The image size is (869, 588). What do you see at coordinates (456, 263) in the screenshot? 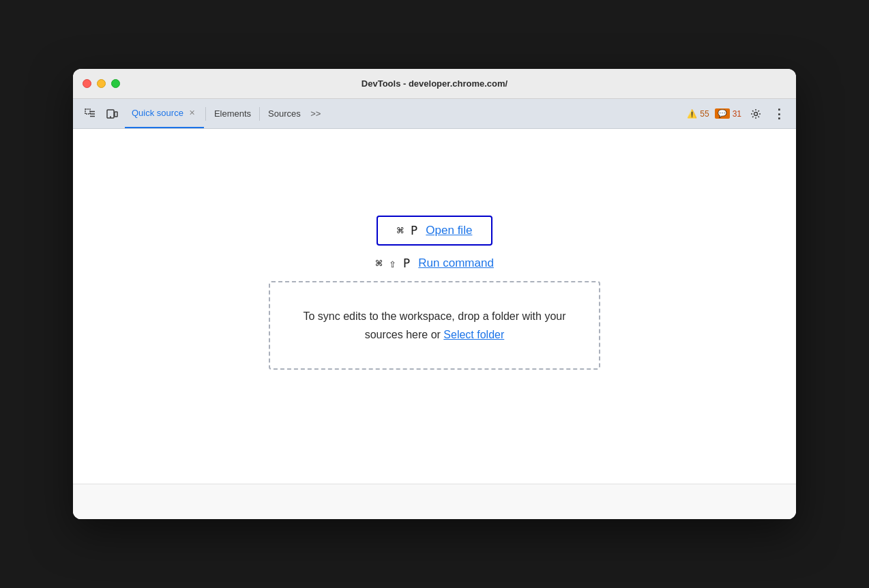
I see `run-command-link: Run command` at bounding box center [456, 263].